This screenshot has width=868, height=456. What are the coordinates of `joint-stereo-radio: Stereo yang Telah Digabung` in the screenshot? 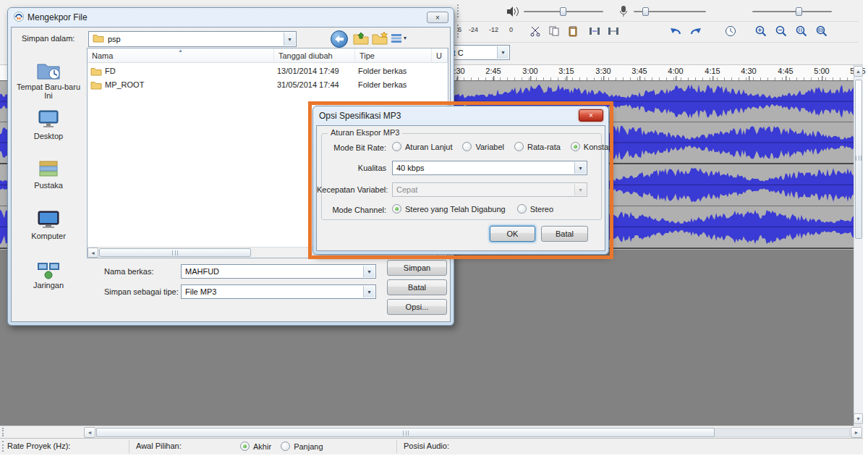 It's located at (448, 208).